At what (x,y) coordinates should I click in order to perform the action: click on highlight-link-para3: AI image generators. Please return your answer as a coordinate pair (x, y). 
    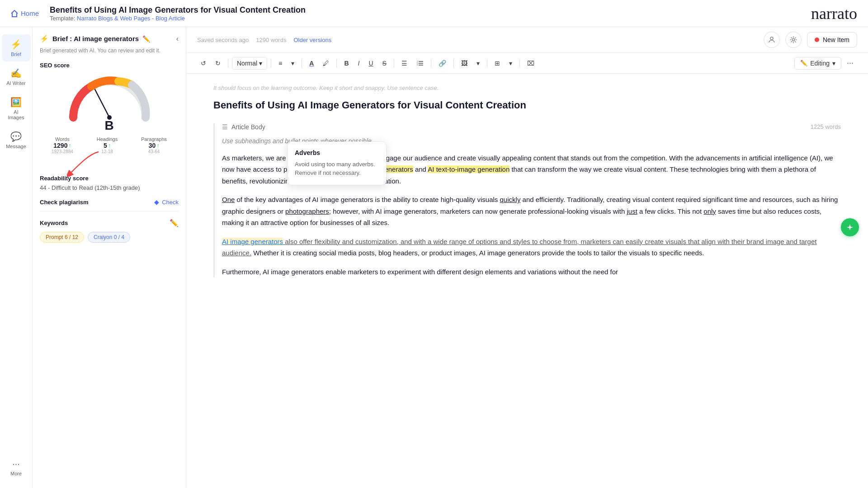
    Looking at the image, I should click on (252, 241).